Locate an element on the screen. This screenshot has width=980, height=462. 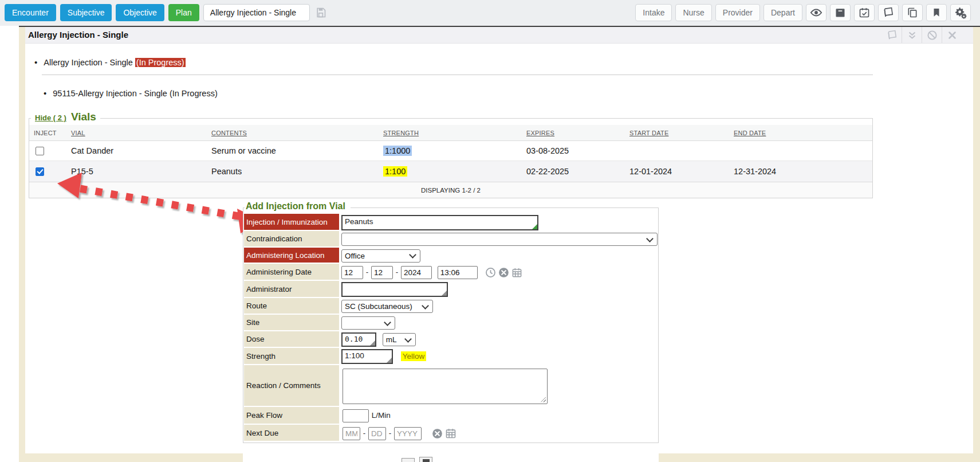
copy-pages-icon is located at coordinates (912, 13).